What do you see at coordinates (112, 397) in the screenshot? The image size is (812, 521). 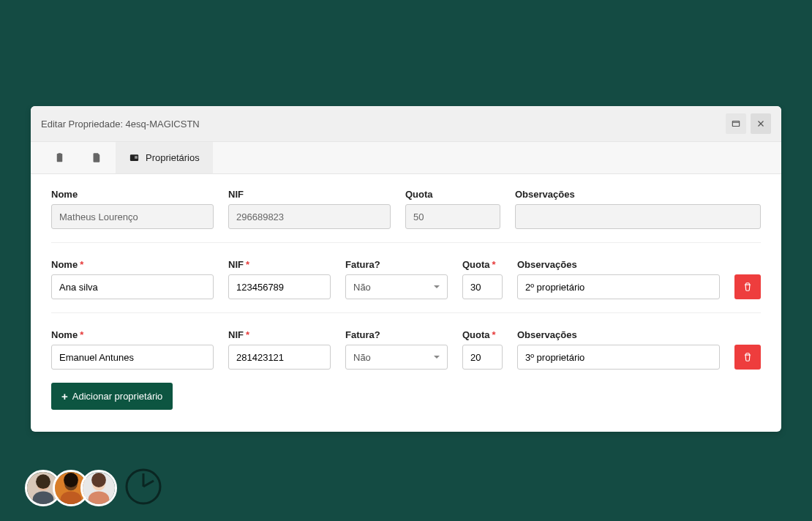 I see `add-owner-button: + Adicionar proprietário` at bounding box center [112, 397].